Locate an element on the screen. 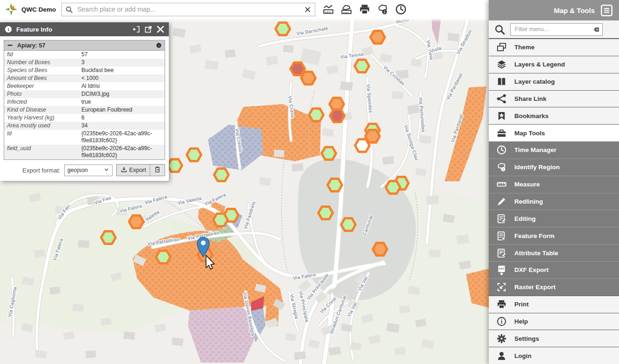 The width and height of the screenshot is (619, 364). attribute-label: fid is located at coordinates (42, 55).